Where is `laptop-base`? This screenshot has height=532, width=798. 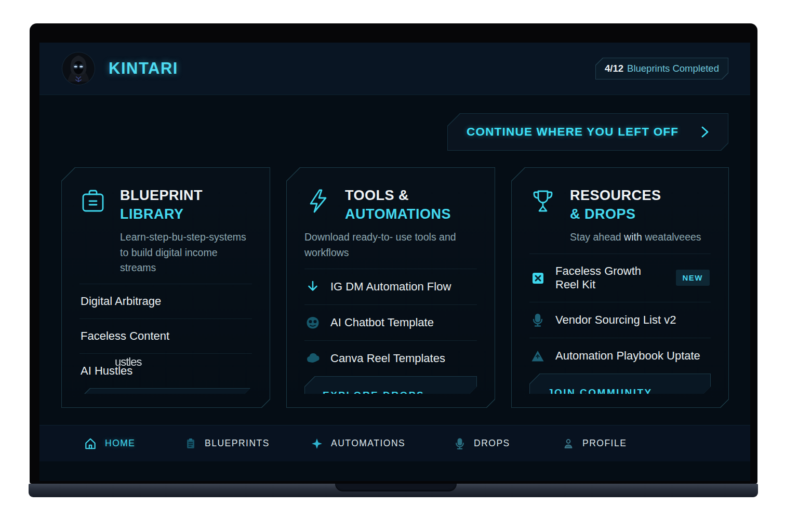 laptop-base is located at coordinates (393, 490).